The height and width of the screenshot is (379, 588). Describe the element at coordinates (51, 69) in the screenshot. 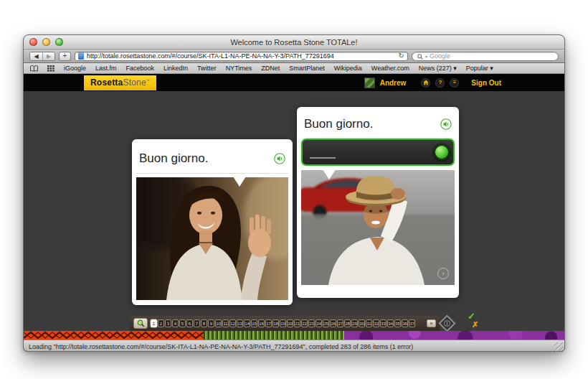

I see `top-sites-grid-icon` at that location.